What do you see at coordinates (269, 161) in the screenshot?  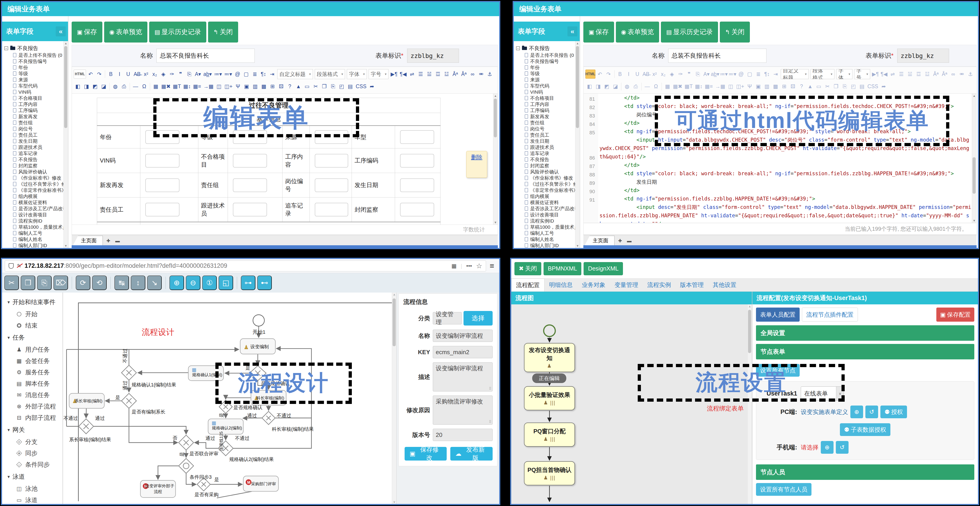 I see `form-table: 过往不良管理基本信息年份等级来源车型VIN码不合格项目工序内容工序编码新发再发责…` at bounding box center [269, 161].